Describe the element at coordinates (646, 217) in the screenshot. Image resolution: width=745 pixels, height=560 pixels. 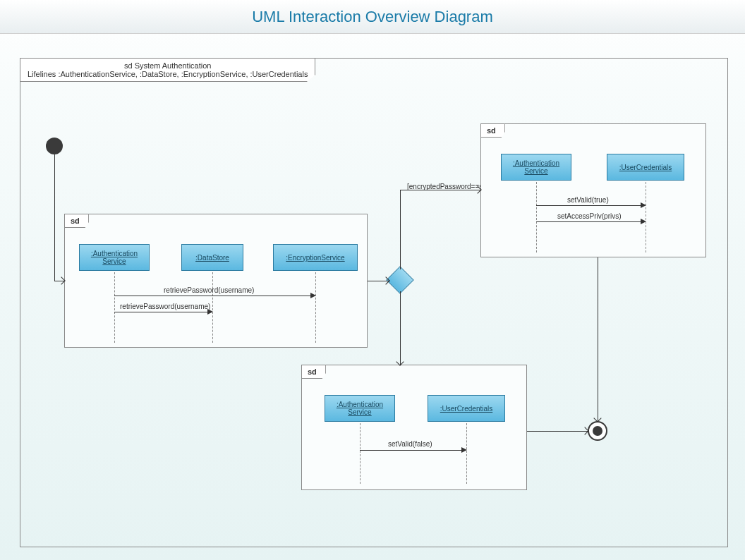
I see `dash-2b` at that location.